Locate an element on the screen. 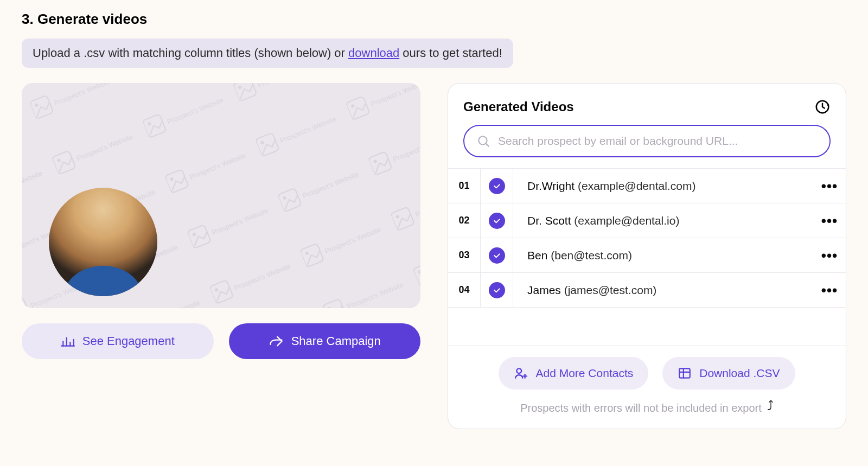  see-engagement-button: See Engagement is located at coordinates (118, 341).